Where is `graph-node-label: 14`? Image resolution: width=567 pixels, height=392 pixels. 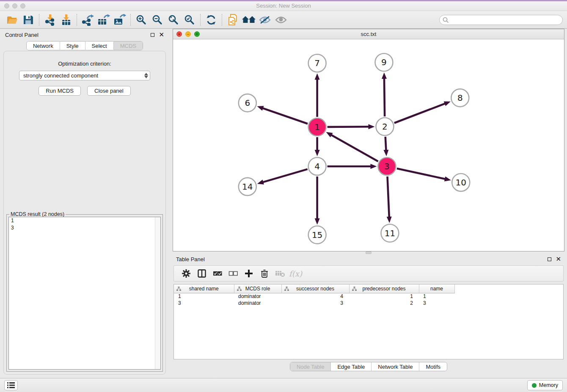
graph-node-label: 14 is located at coordinates (247, 187).